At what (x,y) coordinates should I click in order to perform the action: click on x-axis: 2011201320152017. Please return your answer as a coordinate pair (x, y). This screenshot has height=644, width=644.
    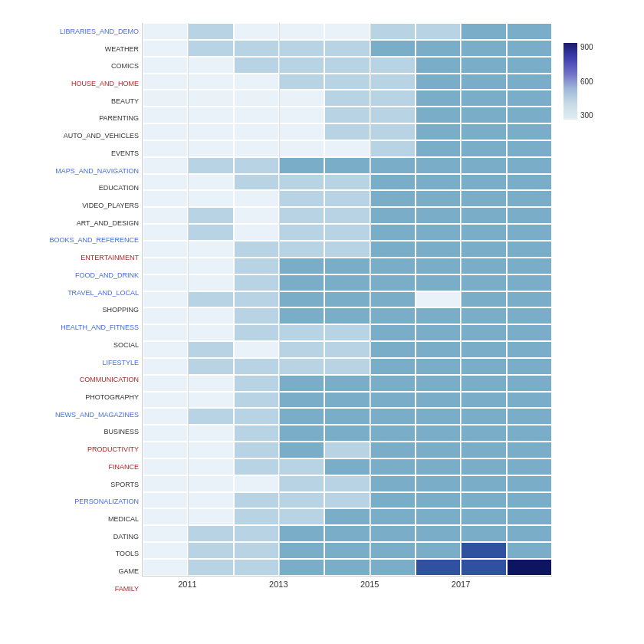
    Looking at the image, I should click on (347, 586).